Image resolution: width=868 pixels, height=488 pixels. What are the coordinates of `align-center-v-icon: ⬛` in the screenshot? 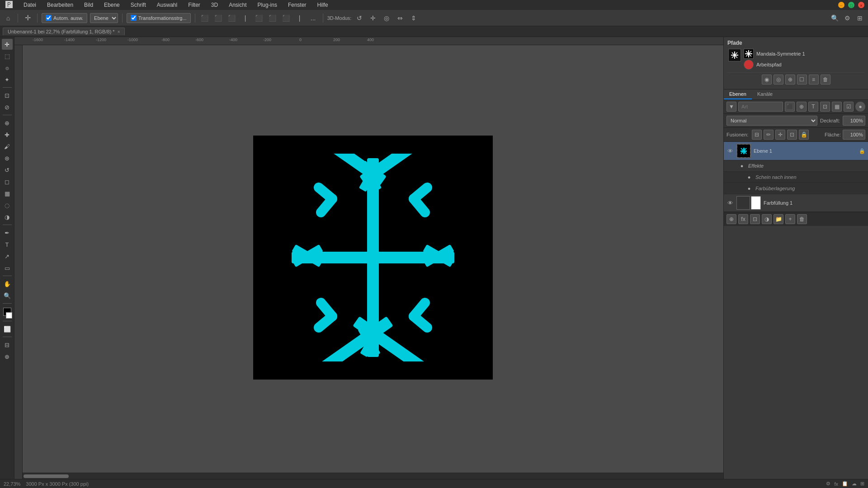 It's located at (273, 18).